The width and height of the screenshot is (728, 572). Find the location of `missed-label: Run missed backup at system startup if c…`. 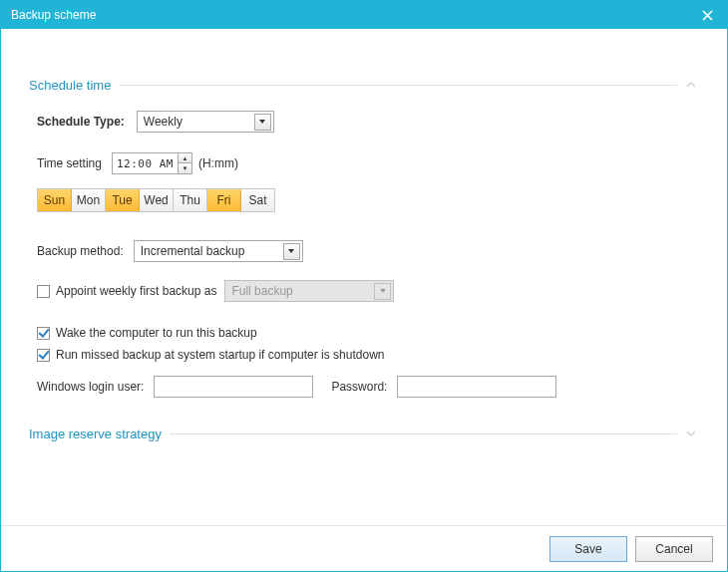

missed-label: Run missed backup at system startup if c… is located at coordinates (219, 355).